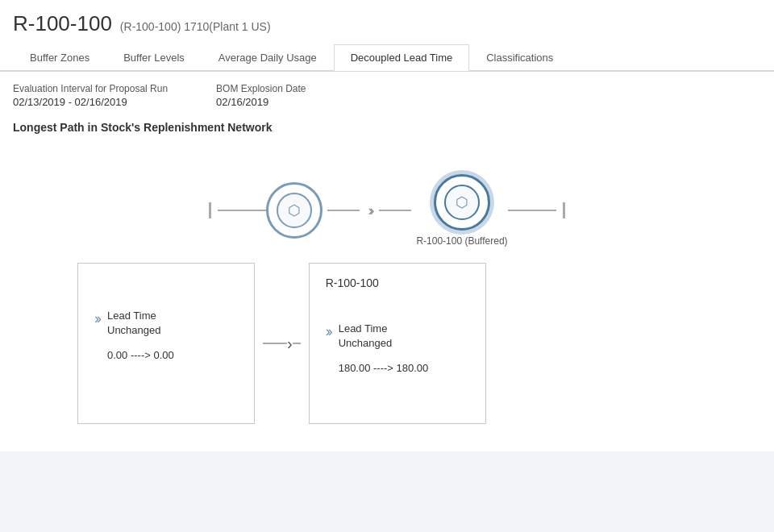  What do you see at coordinates (328, 332) in the screenshot?
I see `card-2-arrow-icon: ››` at bounding box center [328, 332].